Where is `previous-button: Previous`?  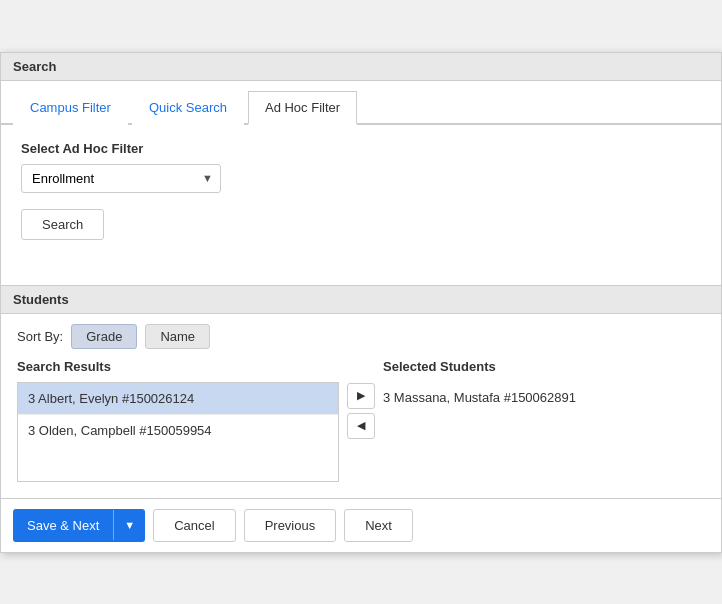
previous-button: Previous is located at coordinates (290, 526).